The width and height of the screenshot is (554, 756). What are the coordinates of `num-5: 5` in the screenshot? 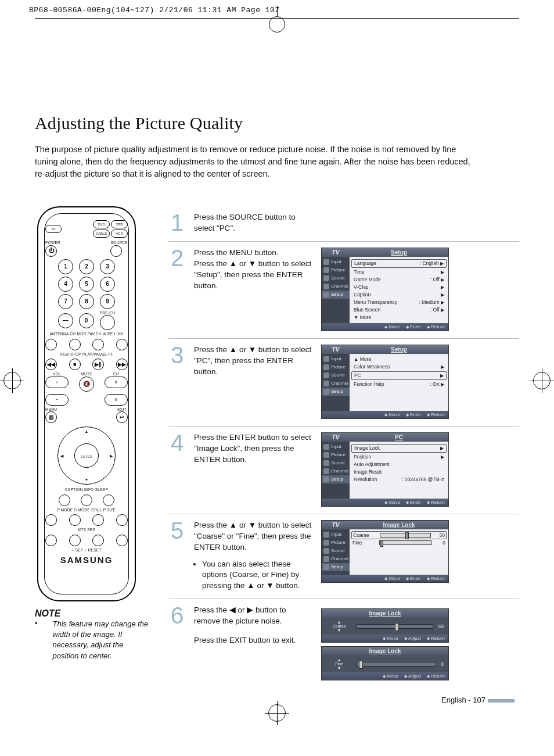 It's located at (87, 284).